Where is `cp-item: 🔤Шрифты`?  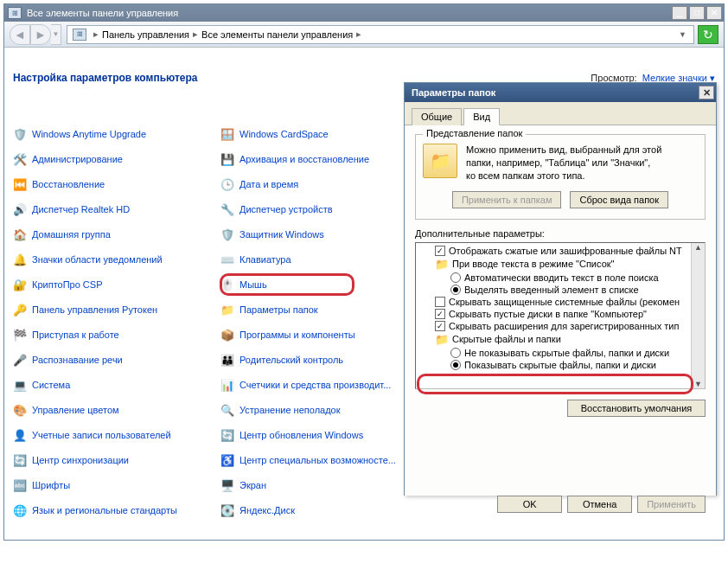 cp-item: 🔤Шрифты is located at coordinates (117, 485).